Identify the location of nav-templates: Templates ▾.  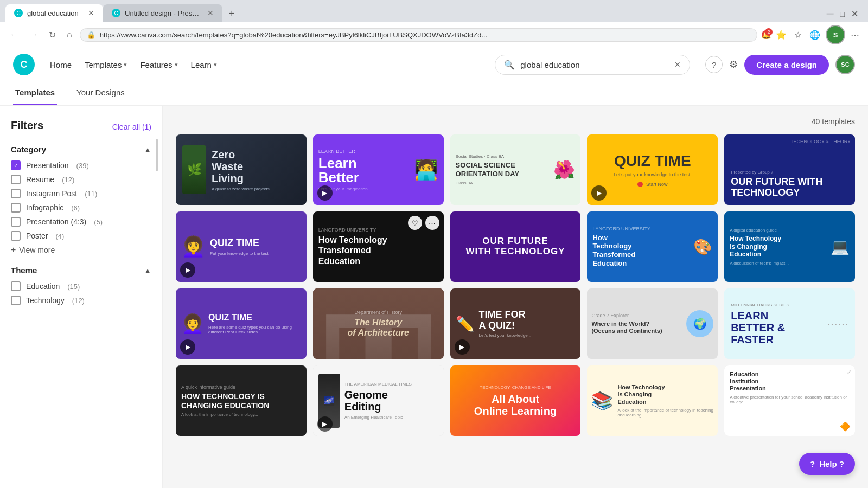
(106, 65).